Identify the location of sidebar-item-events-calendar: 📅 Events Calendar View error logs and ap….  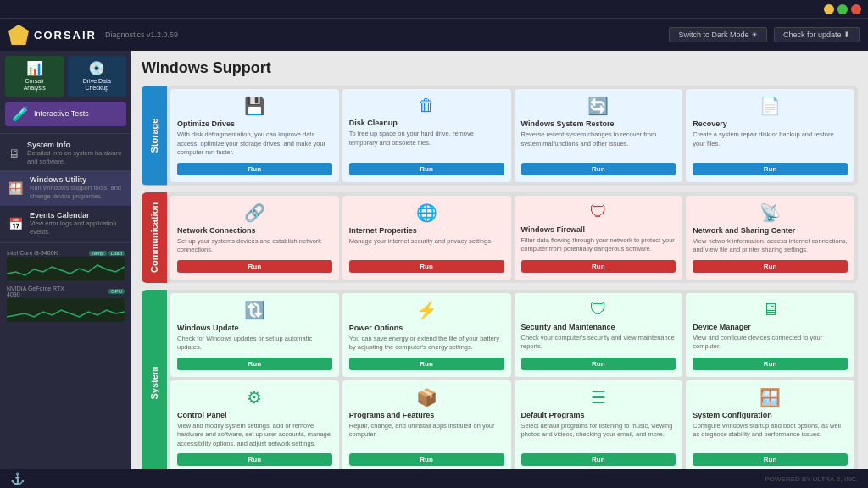
(66, 224).